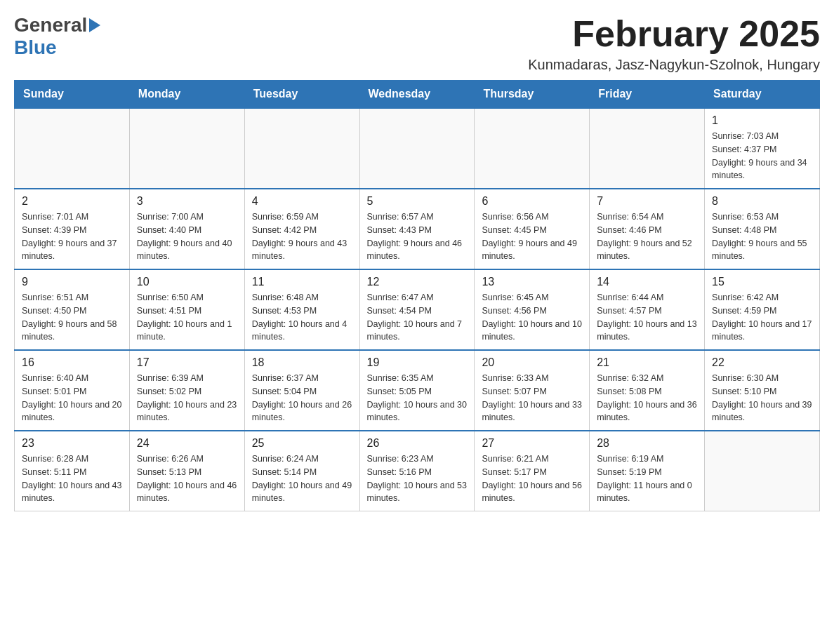  I want to click on day-number: 23, so click(72, 443).